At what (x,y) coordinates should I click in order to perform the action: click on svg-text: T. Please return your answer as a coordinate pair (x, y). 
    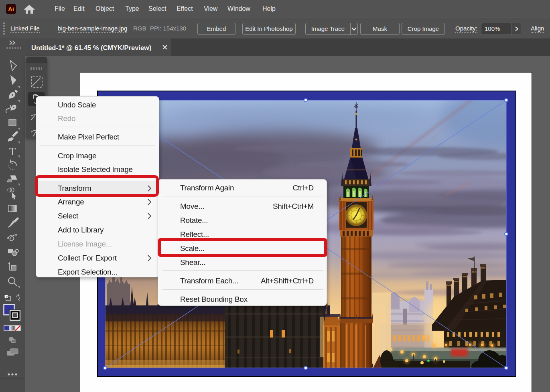
    Looking at the image, I should click on (13, 152).